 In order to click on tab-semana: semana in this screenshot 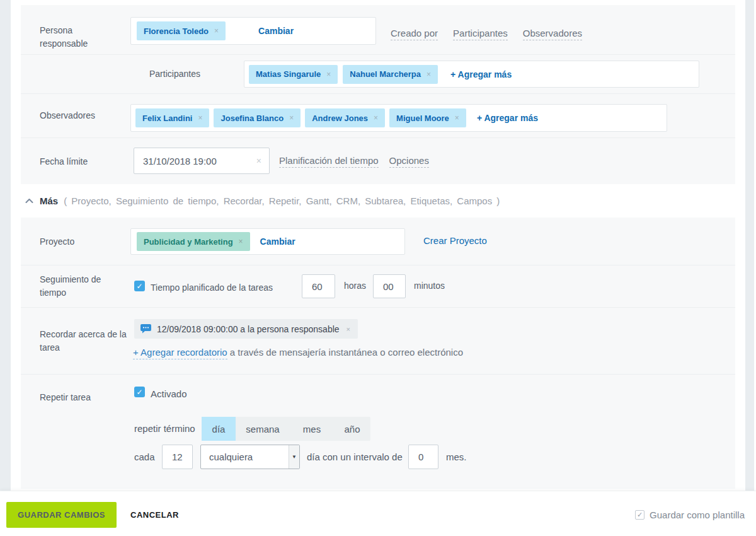, I will do `click(263, 429)`.